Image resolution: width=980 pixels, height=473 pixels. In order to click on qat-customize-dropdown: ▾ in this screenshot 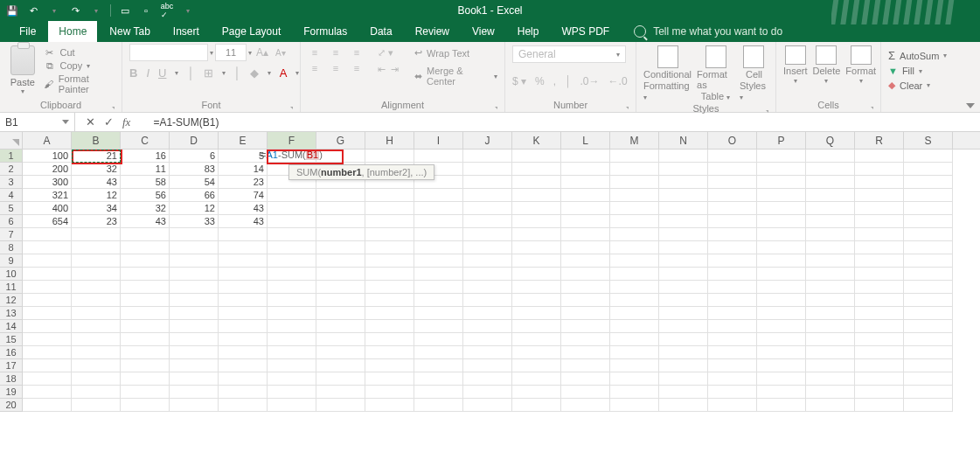, I will do `click(188, 10)`.